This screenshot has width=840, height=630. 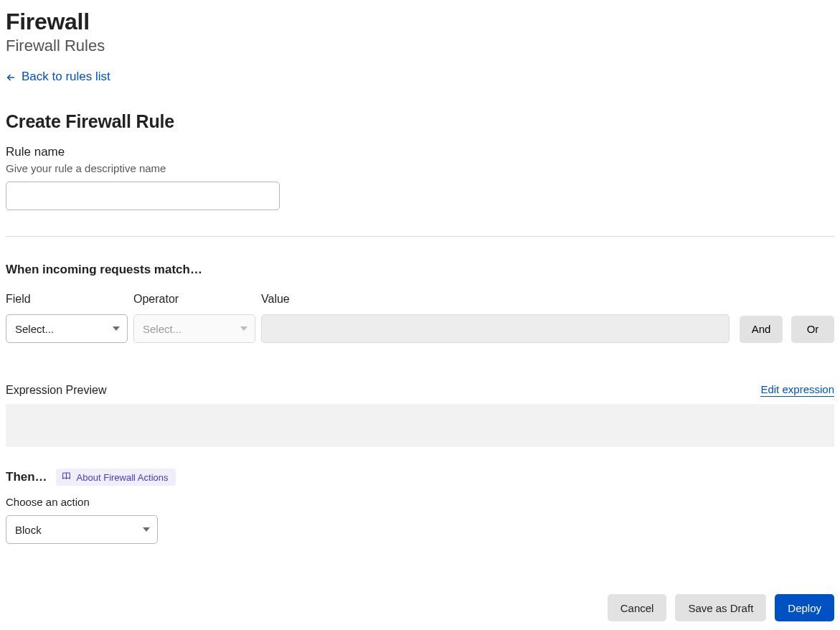 I want to click on section-divider, so click(x=420, y=237).